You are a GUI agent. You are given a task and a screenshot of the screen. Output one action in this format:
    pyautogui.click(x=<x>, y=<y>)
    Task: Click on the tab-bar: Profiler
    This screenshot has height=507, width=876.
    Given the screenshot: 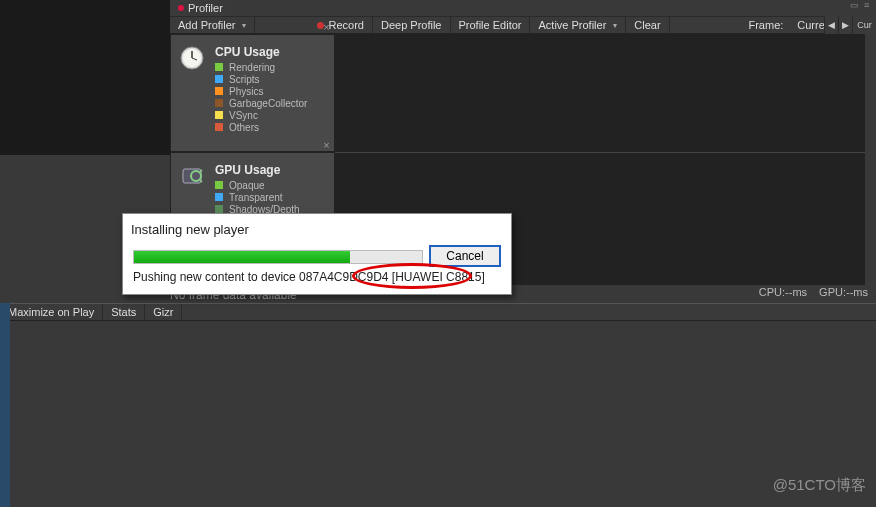 What is the action you would take?
    pyautogui.click(x=200, y=8)
    